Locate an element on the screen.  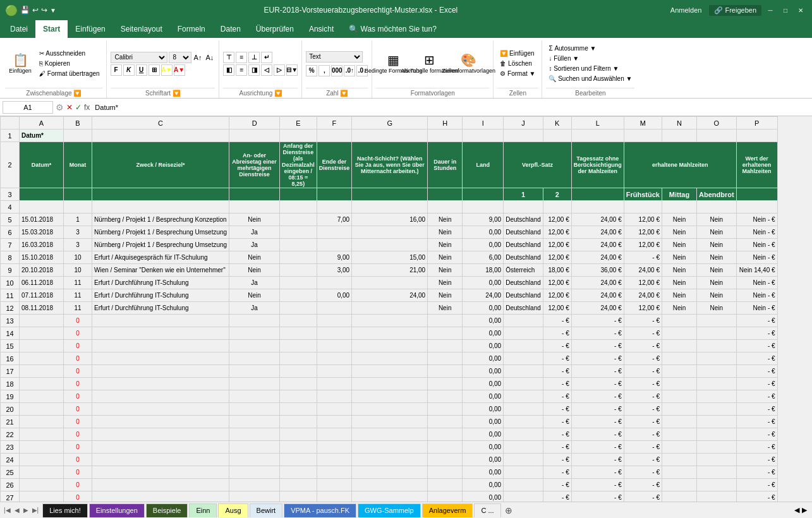
sheet-tab-einn: Einn is located at coordinates (203, 510).